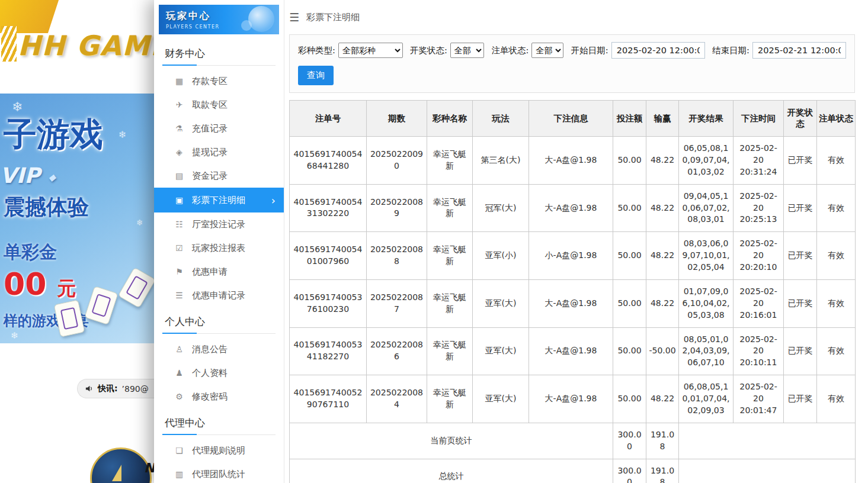 The width and height of the screenshot is (868, 483). I want to click on sidebar-item-label: 厅室投注记录, so click(219, 225).